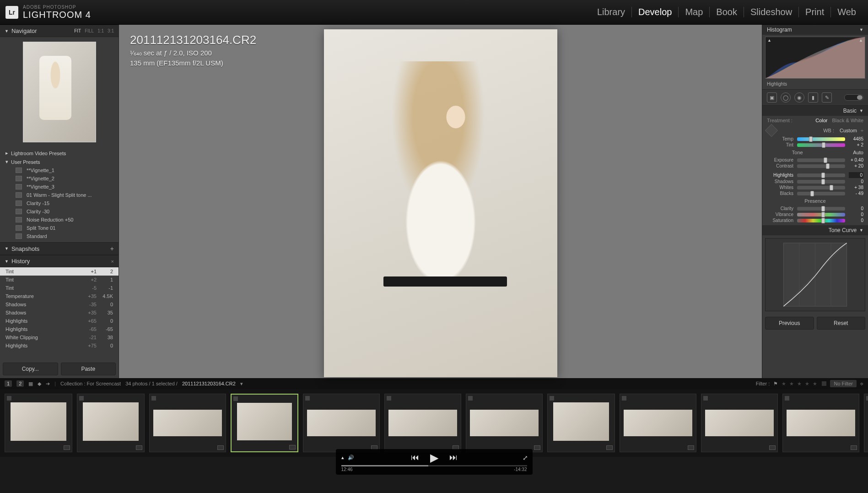 The image size is (868, 493). Describe the element at coordinates (59, 236) in the screenshot. I see `preset-item: Standard` at that location.